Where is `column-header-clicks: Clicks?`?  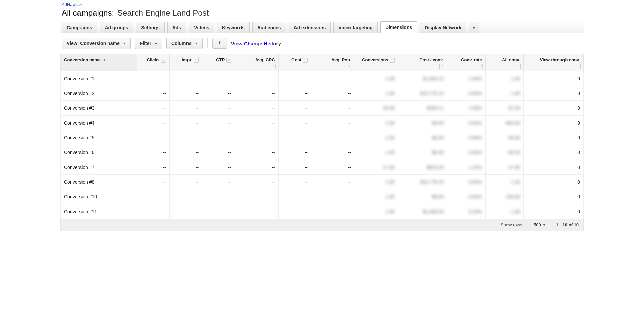 column-header-clicks: Clicks? is located at coordinates (153, 62).